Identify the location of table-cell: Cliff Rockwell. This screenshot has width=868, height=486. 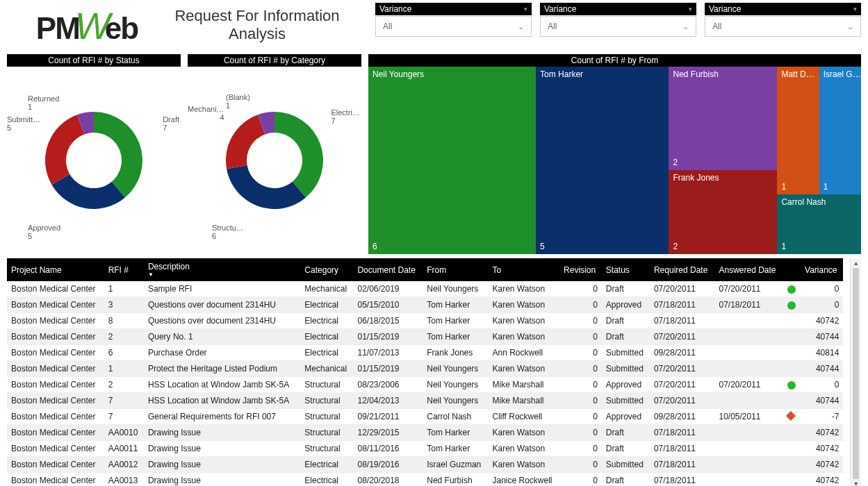
(524, 417).